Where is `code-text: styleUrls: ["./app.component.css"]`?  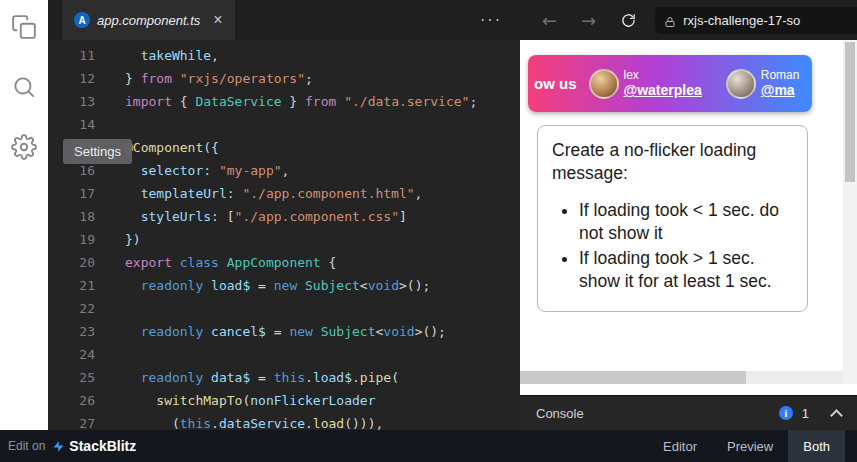 code-text: styleUrls: ["./app.component.css"] is located at coordinates (251, 216).